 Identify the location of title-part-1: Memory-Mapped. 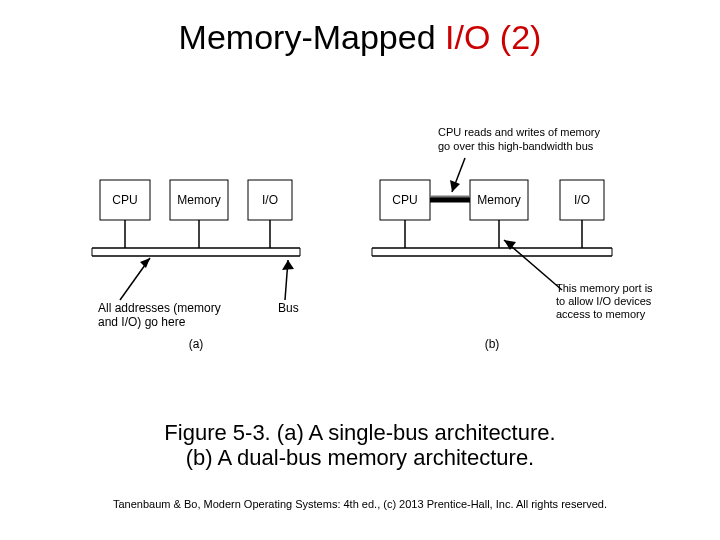
(312, 37).